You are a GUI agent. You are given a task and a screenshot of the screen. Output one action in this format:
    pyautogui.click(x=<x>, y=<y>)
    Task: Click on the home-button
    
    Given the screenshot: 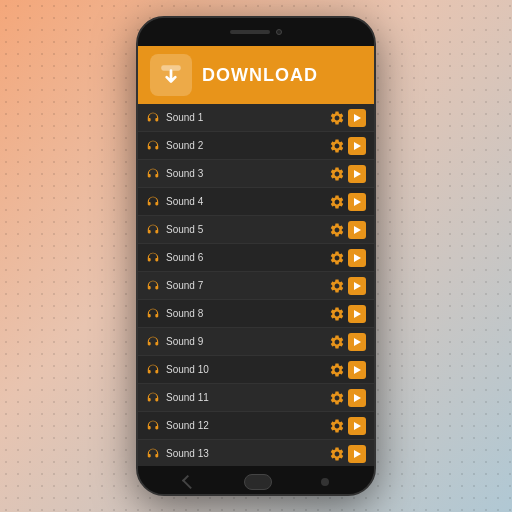 What is the action you would take?
    pyautogui.click(x=258, y=482)
    